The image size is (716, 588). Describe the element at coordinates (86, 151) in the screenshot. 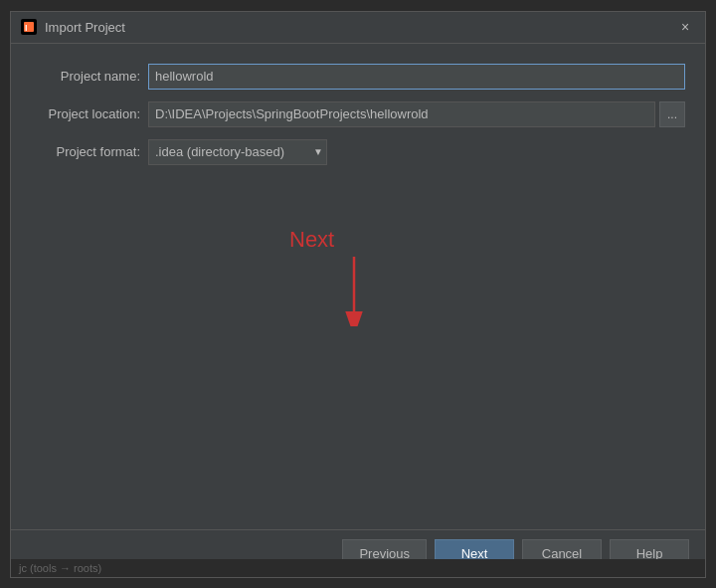

I see `project-format-label: Project format:` at that location.